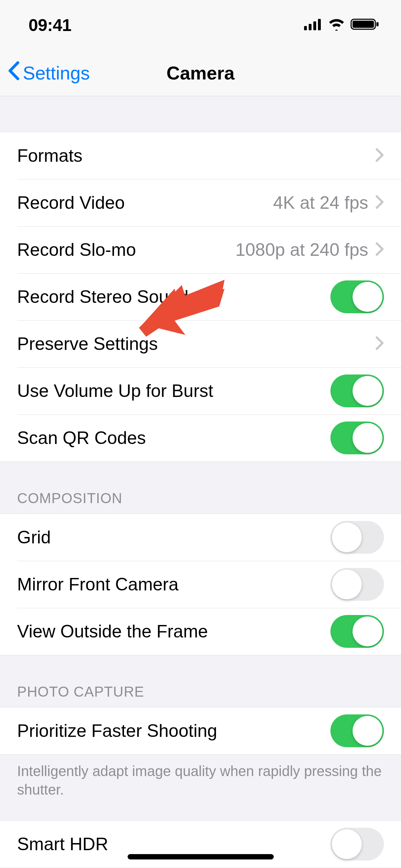 This screenshot has width=401, height=868. Describe the element at coordinates (200, 537) in the screenshot. I see `grid-cell: Grid` at that location.